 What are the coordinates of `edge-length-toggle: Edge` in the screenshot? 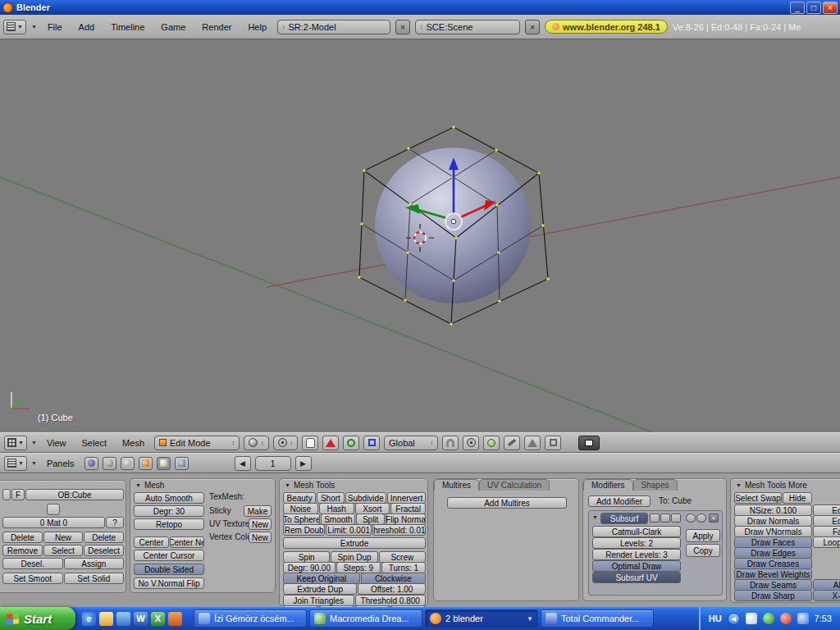 It's located at (827, 510).